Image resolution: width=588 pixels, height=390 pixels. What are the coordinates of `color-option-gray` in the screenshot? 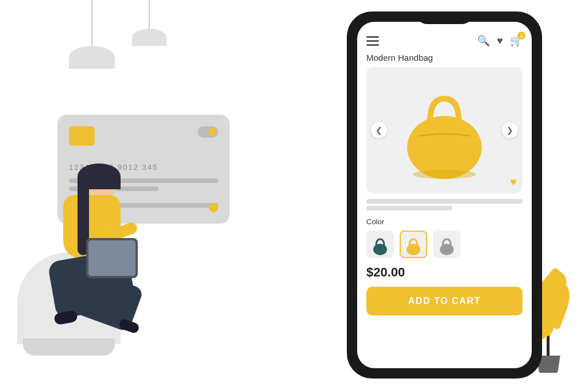 It's located at (447, 244).